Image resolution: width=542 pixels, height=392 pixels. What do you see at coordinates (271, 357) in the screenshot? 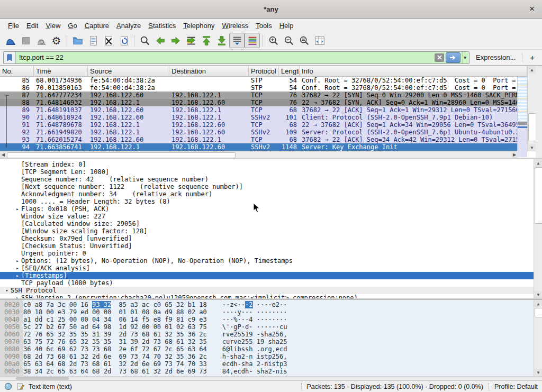
I see `hex-row: 009068 2d 73 68 61 32 2d 6e 69 73 74 70 …` at bounding box center [271, 357].